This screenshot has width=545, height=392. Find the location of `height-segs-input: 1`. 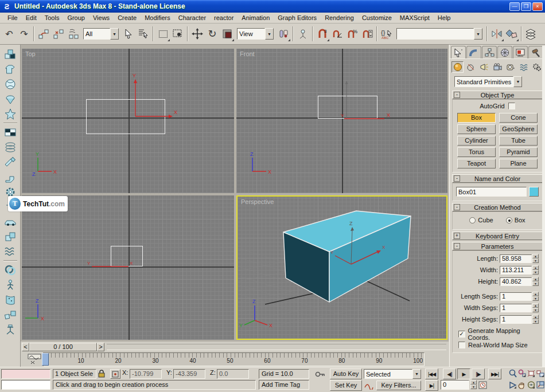

height-segs-input: 1 is located at coordinates (516, 320).